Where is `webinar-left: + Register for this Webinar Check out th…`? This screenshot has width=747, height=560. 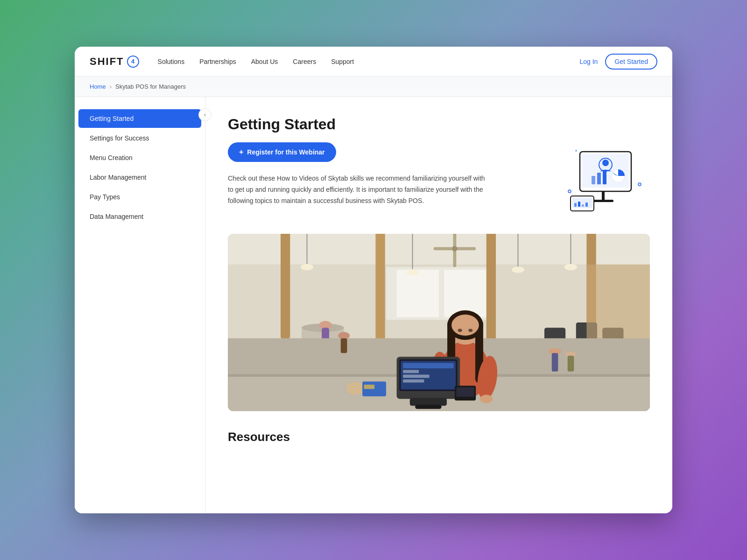
webinar-left: + Register for this Webinar Check out th… is located at coordinates (388, 175).